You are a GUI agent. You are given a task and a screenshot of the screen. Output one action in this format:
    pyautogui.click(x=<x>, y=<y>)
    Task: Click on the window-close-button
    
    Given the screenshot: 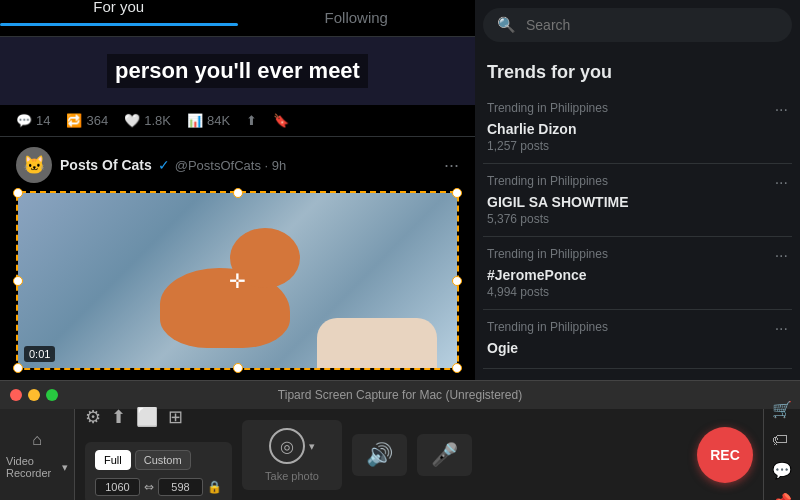 What is the action you would take?
    pyautogui.click(x=16, y=395)
    